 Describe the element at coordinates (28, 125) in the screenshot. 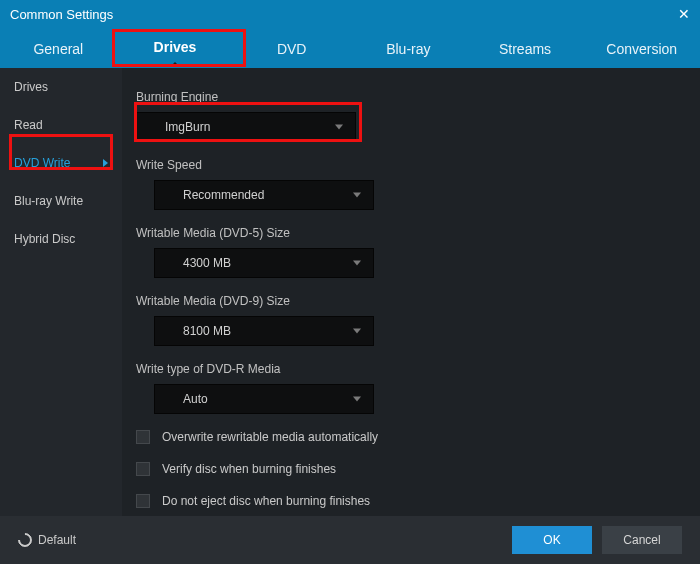

I see `sidebar-item-label: Read` at that location.